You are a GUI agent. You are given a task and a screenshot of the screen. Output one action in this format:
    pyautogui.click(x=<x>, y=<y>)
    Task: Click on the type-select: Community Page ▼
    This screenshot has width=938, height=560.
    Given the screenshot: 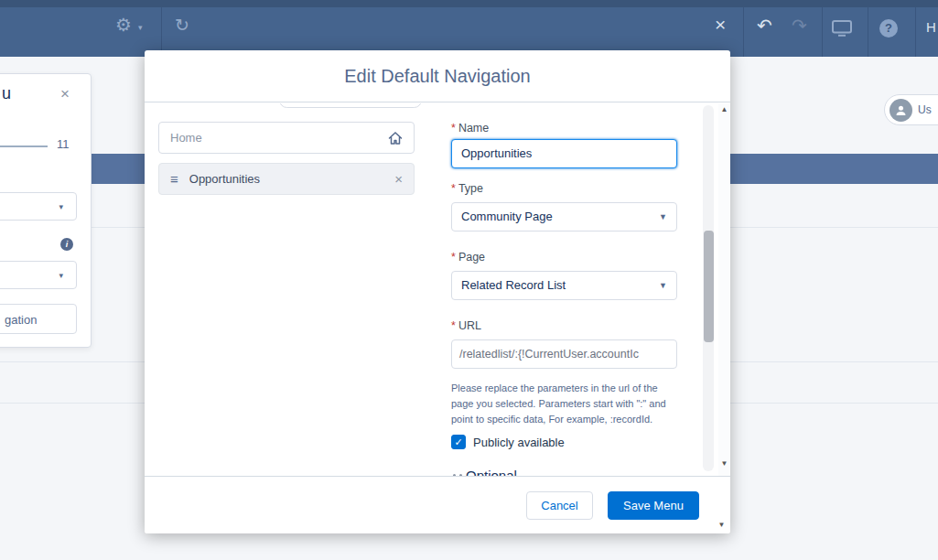 What is the action you would take?
    pyautogui.click(x=564, y=217)
    